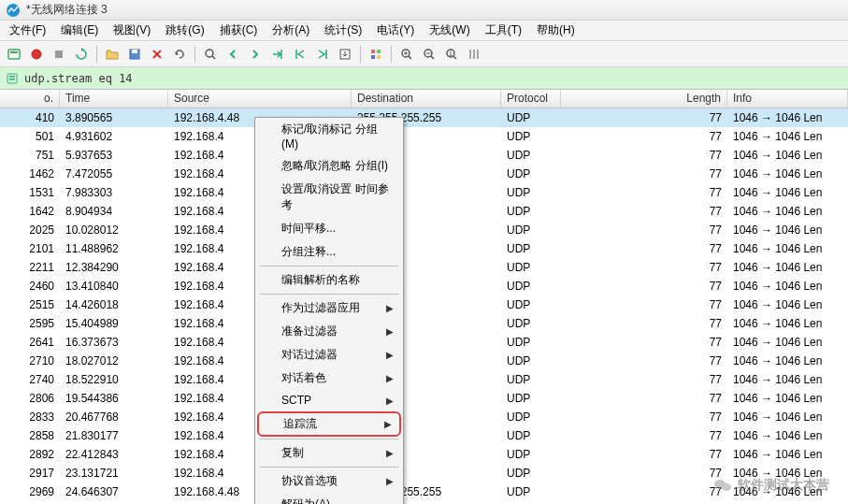 This screenshot has height=504, width=848. I want to click on table-row: 283320.467768192.168.4255UDP771046 → 104…, so click(424, 417).